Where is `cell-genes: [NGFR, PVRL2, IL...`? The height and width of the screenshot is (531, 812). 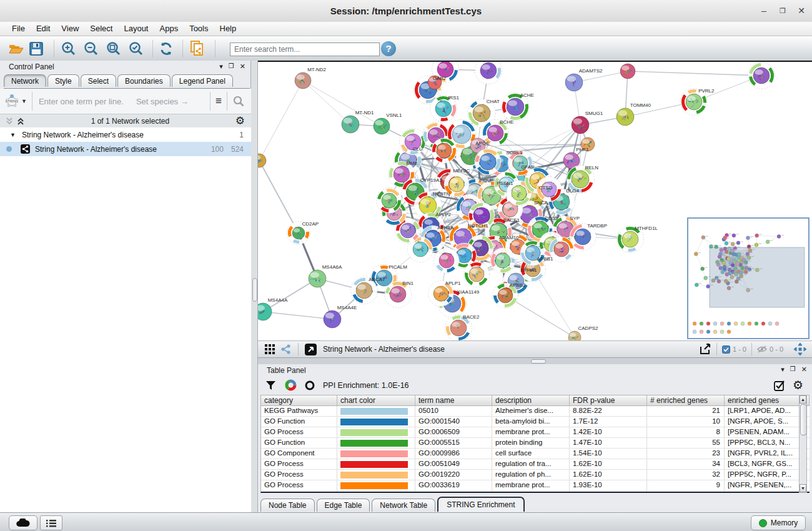
cell-genes: [NGFR, PVRL2, IL... is located at coordinates (762, 454).